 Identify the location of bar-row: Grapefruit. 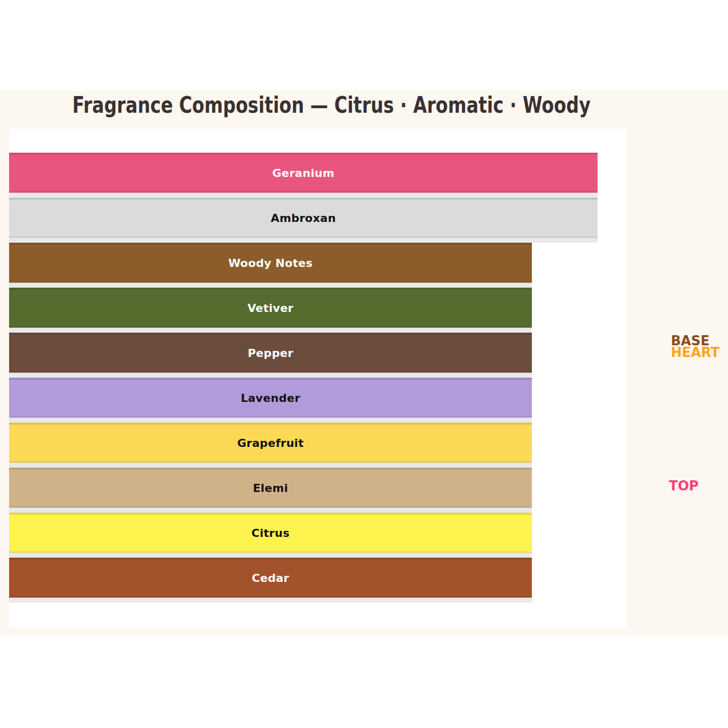
(270, 445).